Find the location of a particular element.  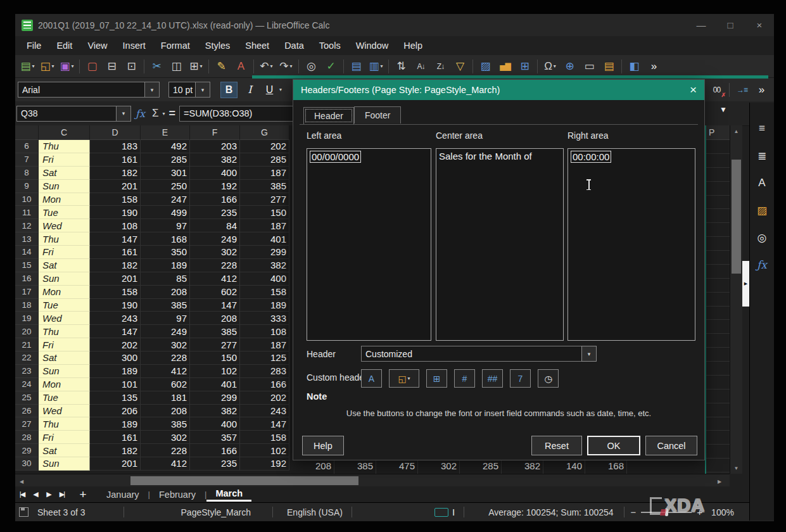

menu-edit: Edit is located at coordinates (65, 46).